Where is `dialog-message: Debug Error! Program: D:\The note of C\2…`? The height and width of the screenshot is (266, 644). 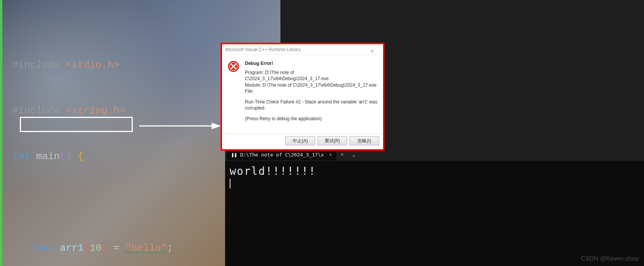 dialog-message: Debug Error! Program: D:\The note of C\2… is located at coordinates (311, 94).